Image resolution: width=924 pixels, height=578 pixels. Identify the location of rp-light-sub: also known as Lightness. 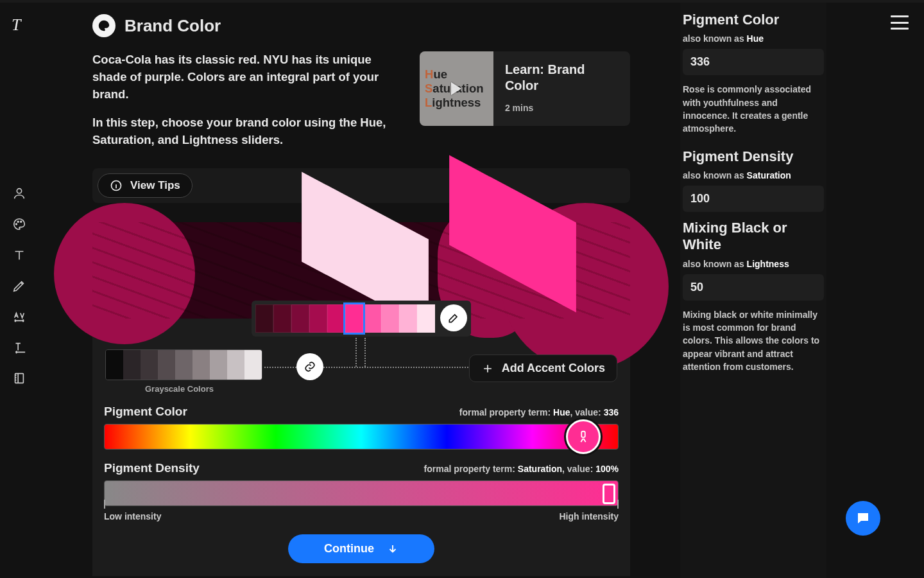
(753, 264).